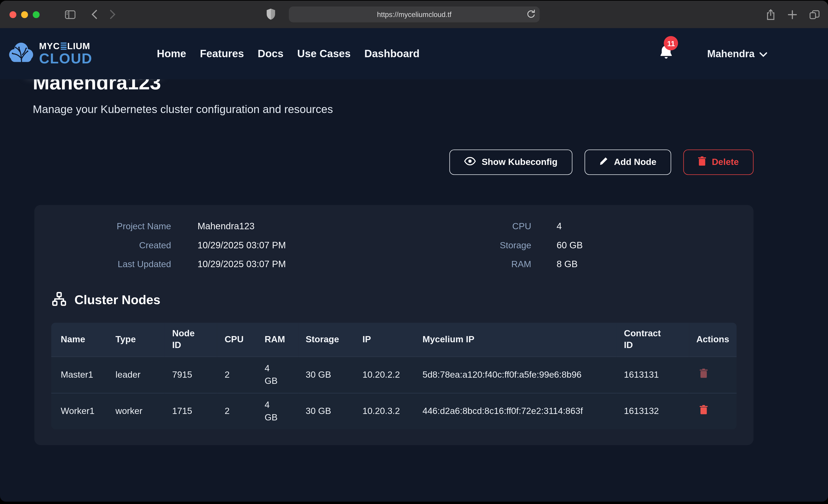 This screenshot has width=828, height=504. What do you see at coordinates (792, 14) in the screenshot?
I see `new-tab-button` at bounding box center [792, 14].